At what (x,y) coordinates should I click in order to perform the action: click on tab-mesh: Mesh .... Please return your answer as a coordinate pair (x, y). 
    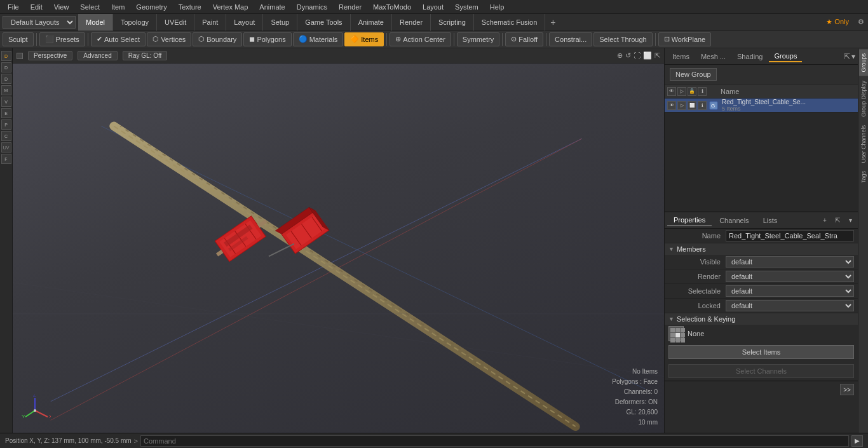
    Looking at the image, I should click on (713, 57).